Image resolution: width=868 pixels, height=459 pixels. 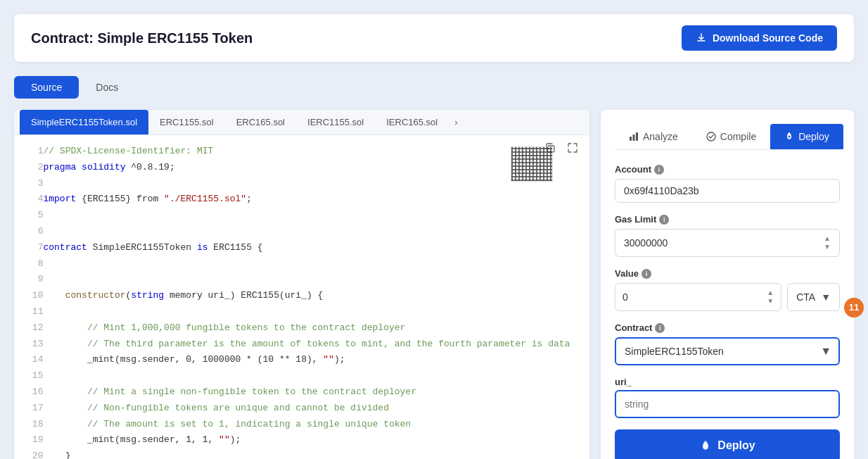 I want to click on contract-field: Contract i SimpleERC1155Token ▼, so click(x=727, y=344).